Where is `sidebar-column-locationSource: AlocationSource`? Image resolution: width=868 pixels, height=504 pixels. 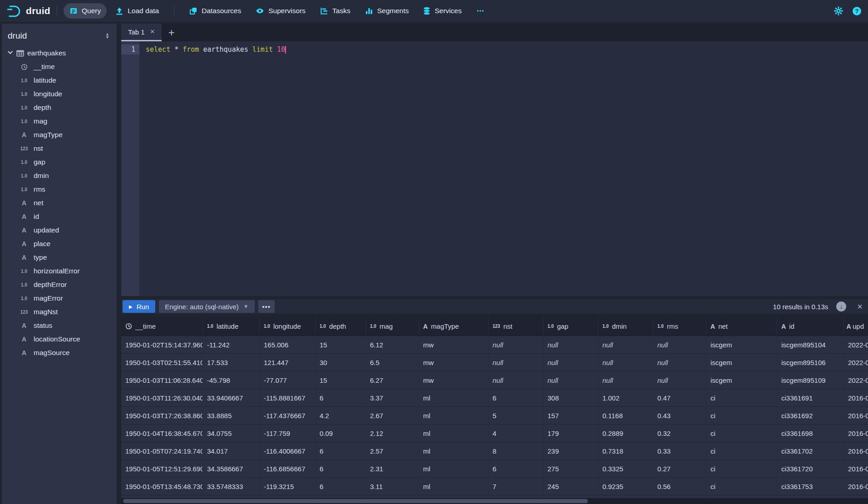 sidebar-column-locationSource: AlocationSource is located at coordinates (59, 339).